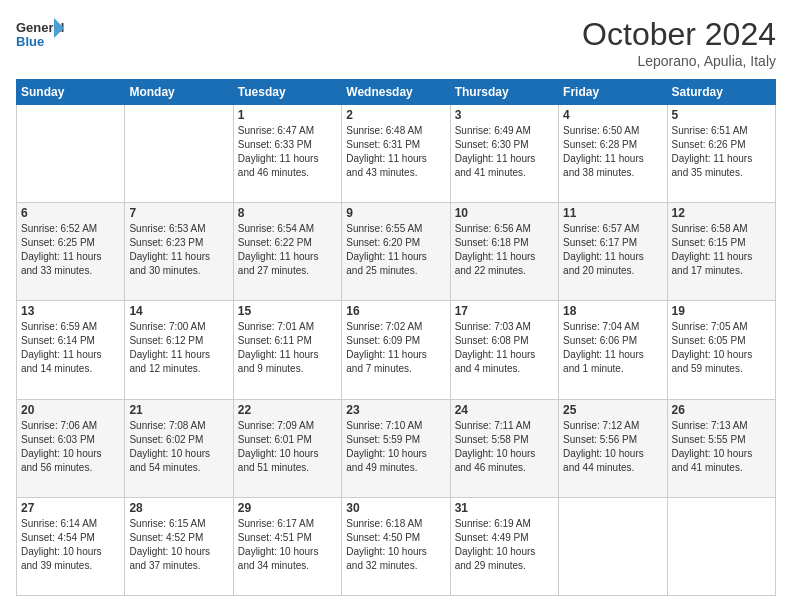  Describe the element at coordinates (278, 446) in the screenshot. I see `day-info: Sunrise: 7:09 AMSunset: 6:01 PMDaylight:…` at that location.